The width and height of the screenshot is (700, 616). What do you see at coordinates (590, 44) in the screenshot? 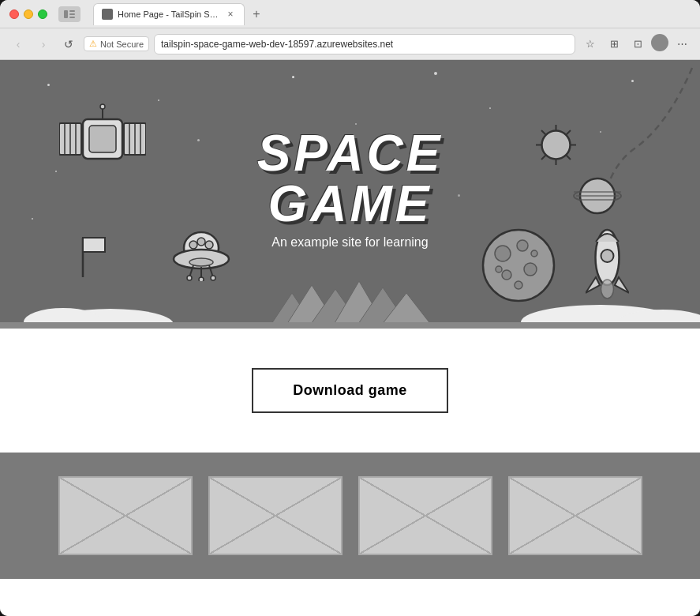
I see `star-button: ☆` at bounding box center [590, 44].